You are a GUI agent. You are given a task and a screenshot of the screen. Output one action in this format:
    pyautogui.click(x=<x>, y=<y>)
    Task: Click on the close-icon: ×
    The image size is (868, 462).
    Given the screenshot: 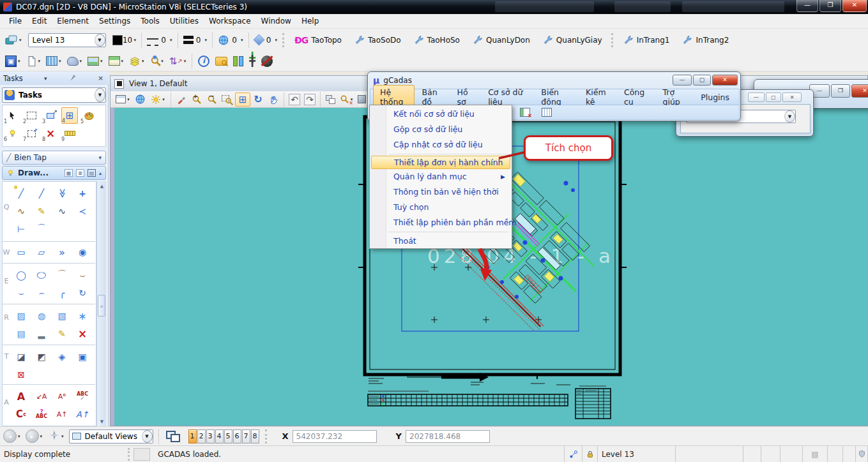 What is the action you would take?
    pyautogui.click(x=101, y=78)
    